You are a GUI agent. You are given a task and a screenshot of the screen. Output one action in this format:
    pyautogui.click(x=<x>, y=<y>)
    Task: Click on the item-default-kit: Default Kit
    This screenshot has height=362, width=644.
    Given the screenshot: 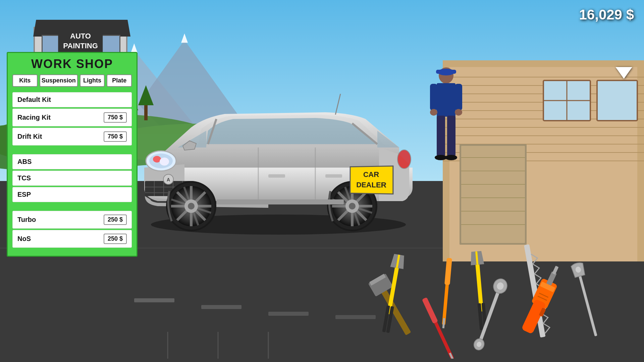 What is the action you would take?
    pyautogui.click(x=72, y=100)
    